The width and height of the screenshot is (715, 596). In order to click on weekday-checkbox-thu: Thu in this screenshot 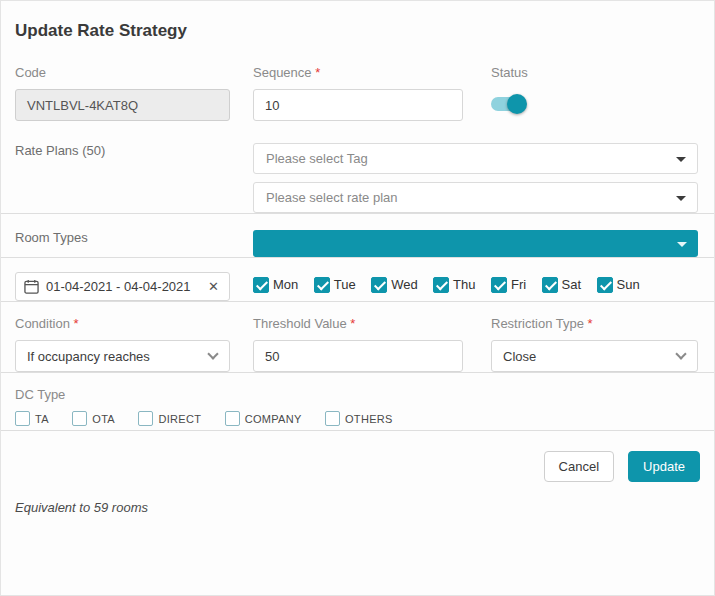, I will do `click(454, 285)`.